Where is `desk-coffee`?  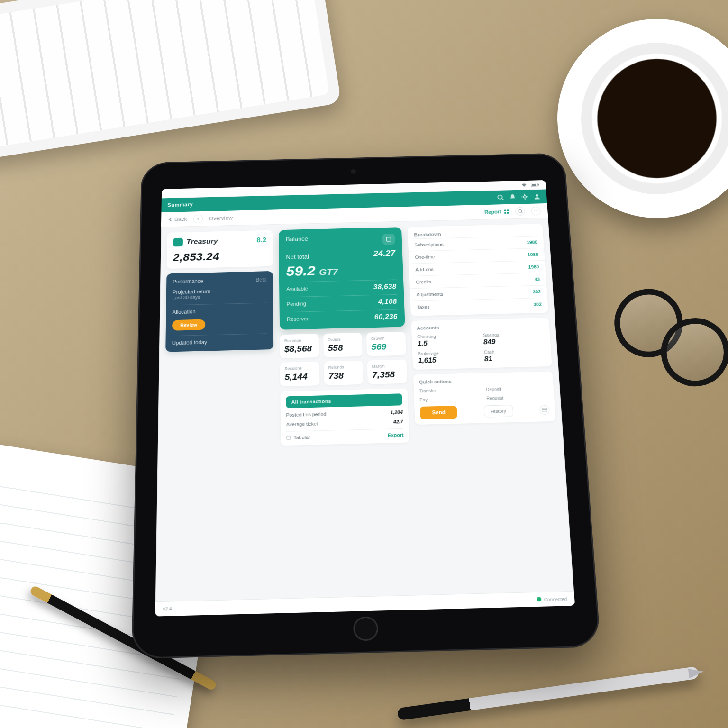 desk-coffee is located at coordinates (643, 118).